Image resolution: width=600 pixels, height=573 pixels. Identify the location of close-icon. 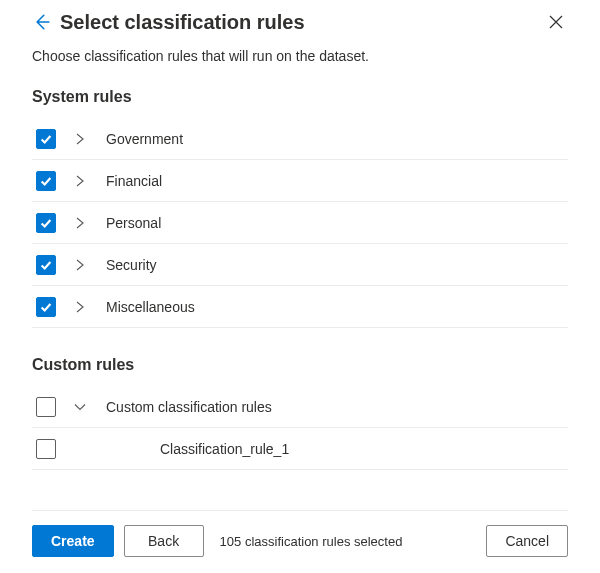
(556, 22).